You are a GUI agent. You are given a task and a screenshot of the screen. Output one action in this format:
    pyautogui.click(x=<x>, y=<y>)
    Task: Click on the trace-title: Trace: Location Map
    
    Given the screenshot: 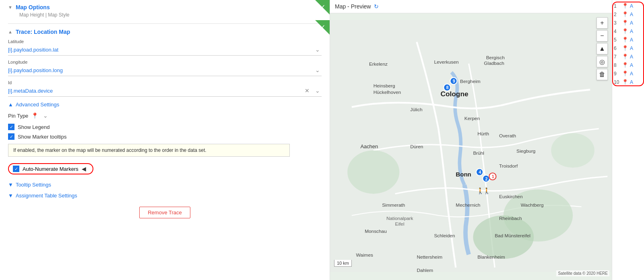 What is the action you would take?
    pyautogui.click(x=43, y=32)
    